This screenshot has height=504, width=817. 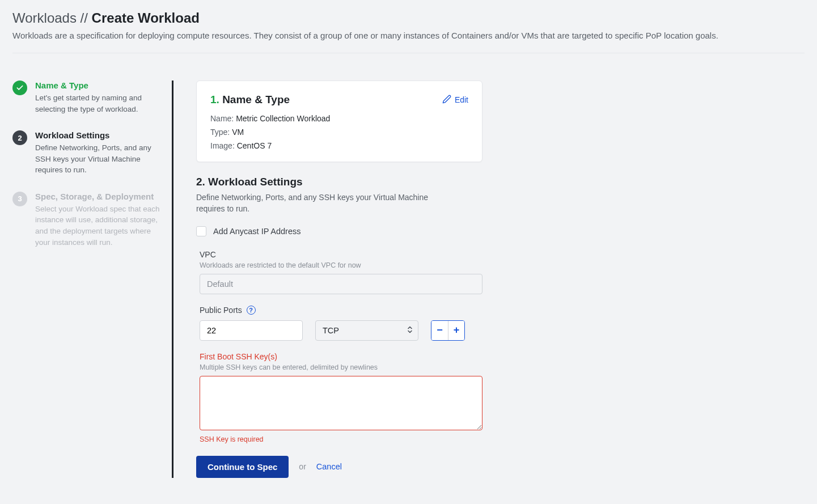 What do you see at coordinates (339, 118) in the screenshot?
I see `summary-name: Name: Metric Collection Workload` at bounding box center [339, 118].